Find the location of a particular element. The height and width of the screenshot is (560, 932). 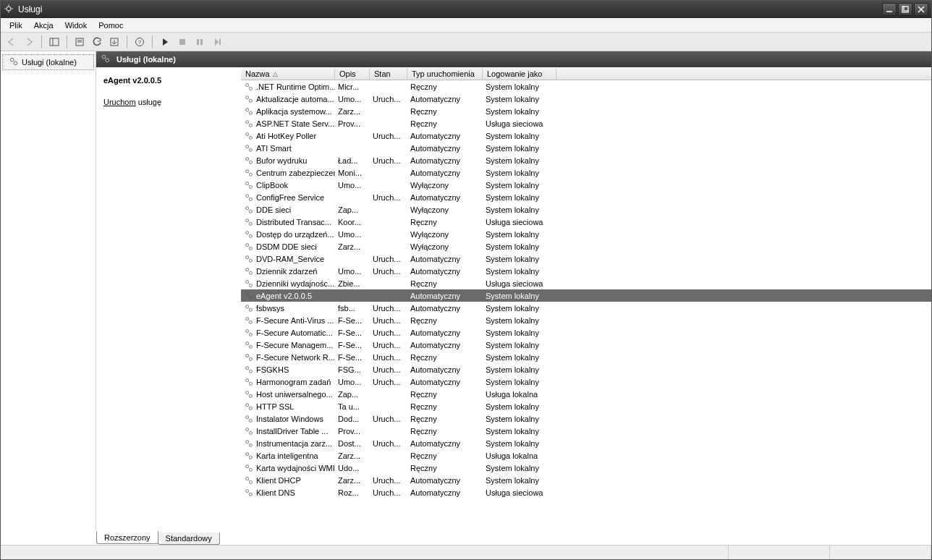

service-row: Instalator WindowsDod...Uruch...RęcznySy… is located at coordinates (586, 418).